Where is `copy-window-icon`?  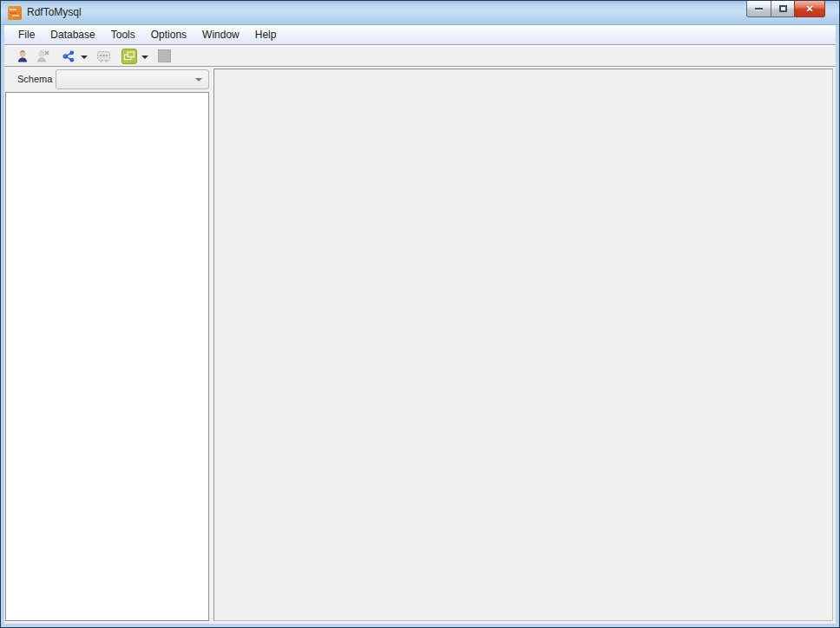
copy-window-icon is located at coordinates (129, 56).